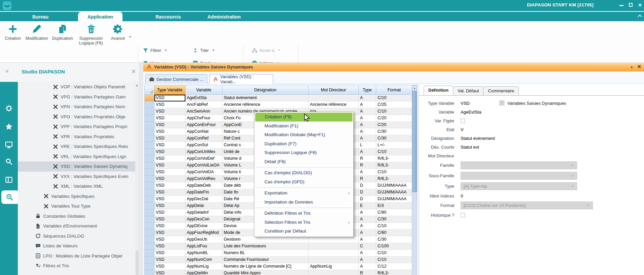 The width and height of the screenshot is (644, 275). I want to click on tree-item: VSD : Variables Saisies Dynamiq, so click(77, 166).